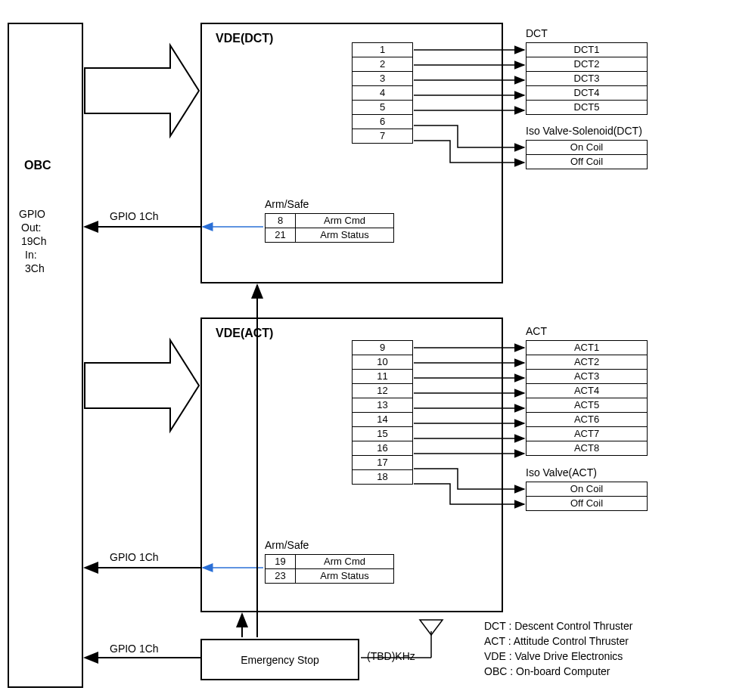 The height and width of the screenshot is (700, 730). I want to click on num-cell: 5, so click(383, 107).